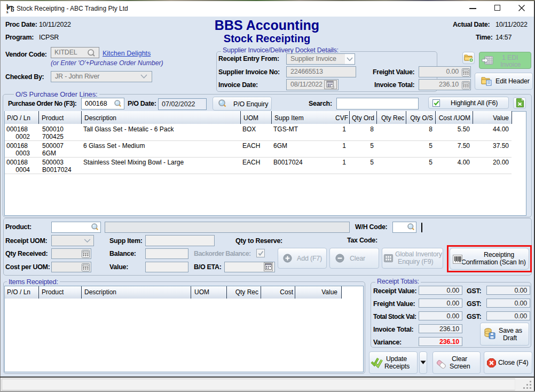 The height and width of the screenshot is (392, 535). What do you see at coordinates (7, 12) in the screenshot?
I see `svg-text: s` at bounding box center [7, 12].